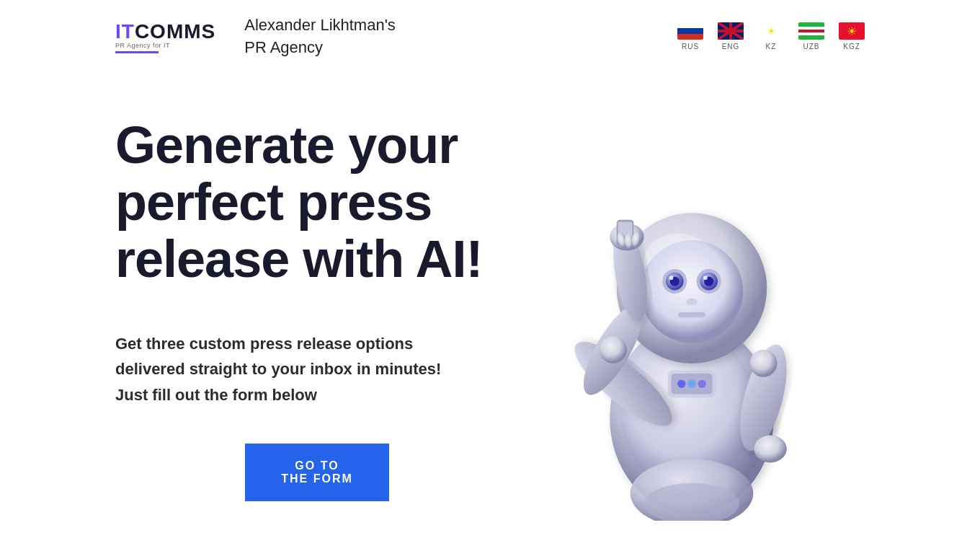 This screenshot has width=980, height=551. Describe the element at coordinates (811, 36) in the screenshot. I see `lang-uzb: UZB` at that location.